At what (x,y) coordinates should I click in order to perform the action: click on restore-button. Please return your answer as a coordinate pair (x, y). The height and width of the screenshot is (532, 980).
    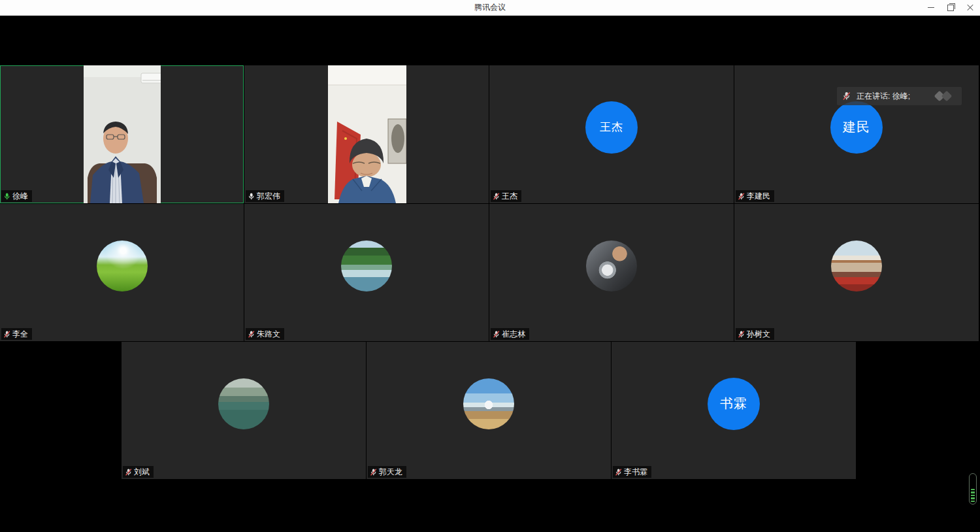
    Looking at the image, I should click on (951, 8).